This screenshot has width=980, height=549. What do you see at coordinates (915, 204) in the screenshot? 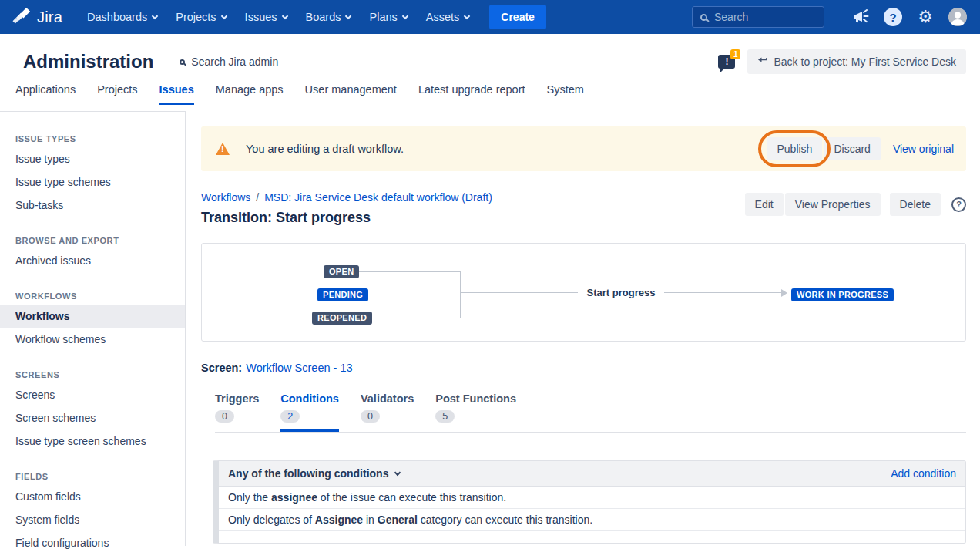
I see `delete-button: Delete` at bounding box center [915, 204].